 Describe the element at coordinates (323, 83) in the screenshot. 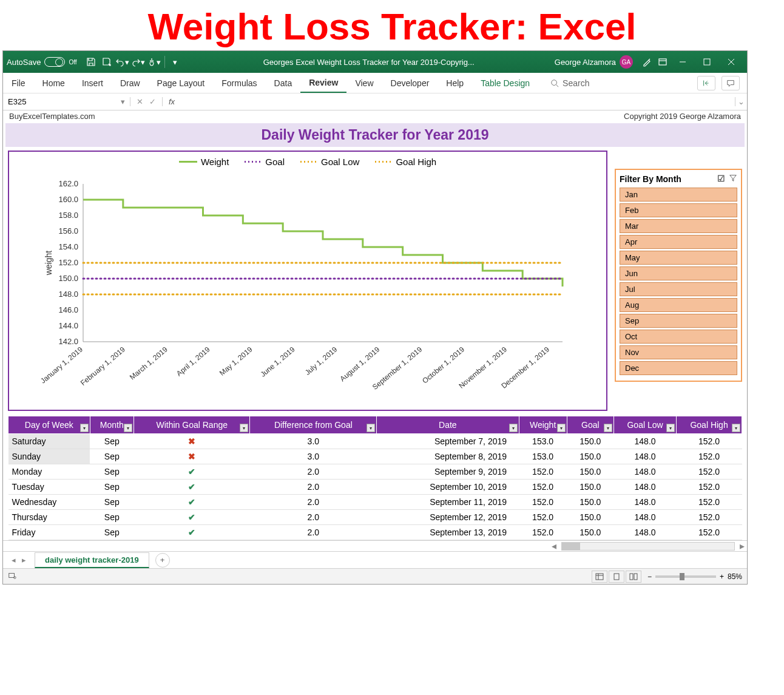

I see `tab-review: Review` at that location.